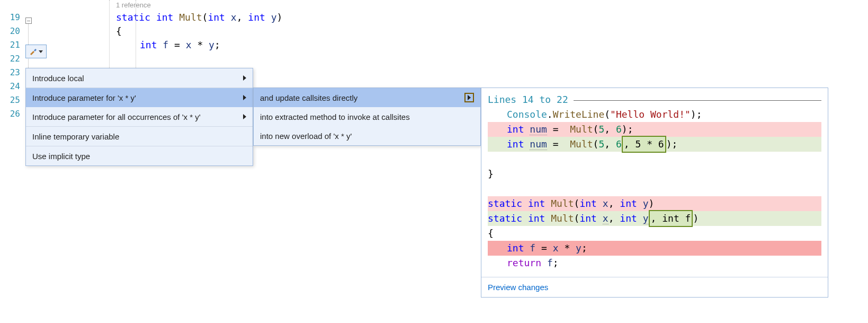  I want to click on code-line-19: static int Mult(int x, int y), so click(231, 18).